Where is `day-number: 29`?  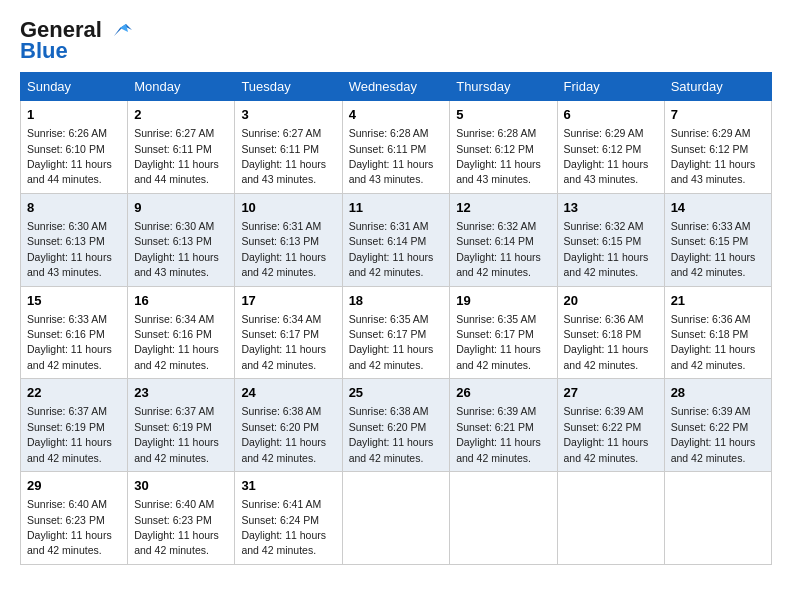
day-number: 29 is located at coordinates (74, 486).